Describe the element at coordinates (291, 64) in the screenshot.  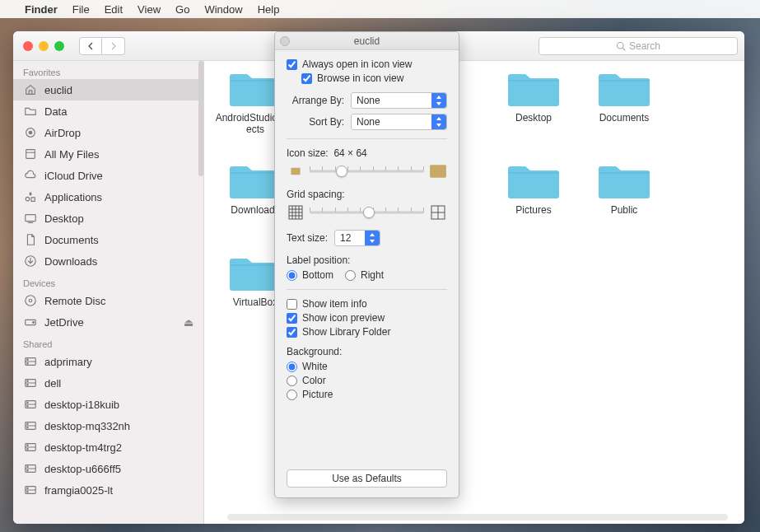
I see `always-open-checkbox` at that location.